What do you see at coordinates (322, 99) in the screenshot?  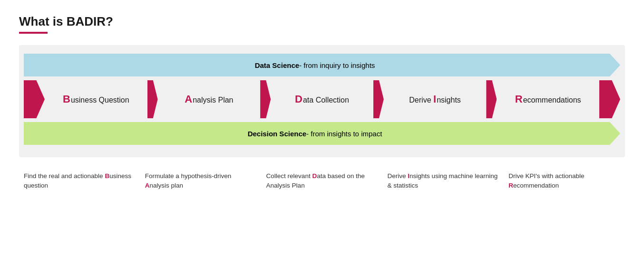 I see `section-d: Data Collection` at bounding box center [322, 99].